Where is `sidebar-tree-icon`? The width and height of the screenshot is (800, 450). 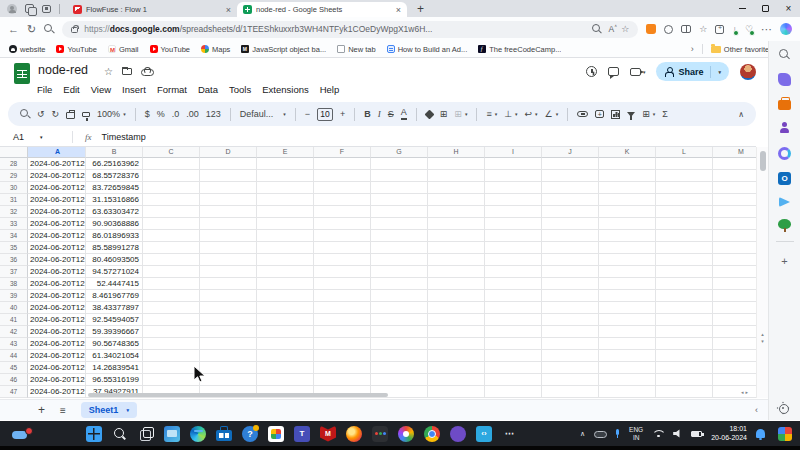
sidebar-tree-icon is located at coordinates (784, 224).